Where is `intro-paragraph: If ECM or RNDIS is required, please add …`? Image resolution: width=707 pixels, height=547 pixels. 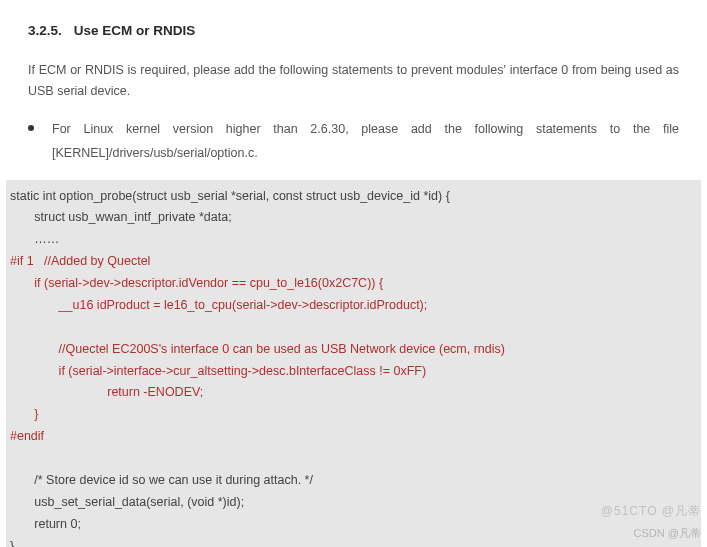 intro-paragraph: If ECM or RNDIS is required, please add … is located at coordinates (354, 82).